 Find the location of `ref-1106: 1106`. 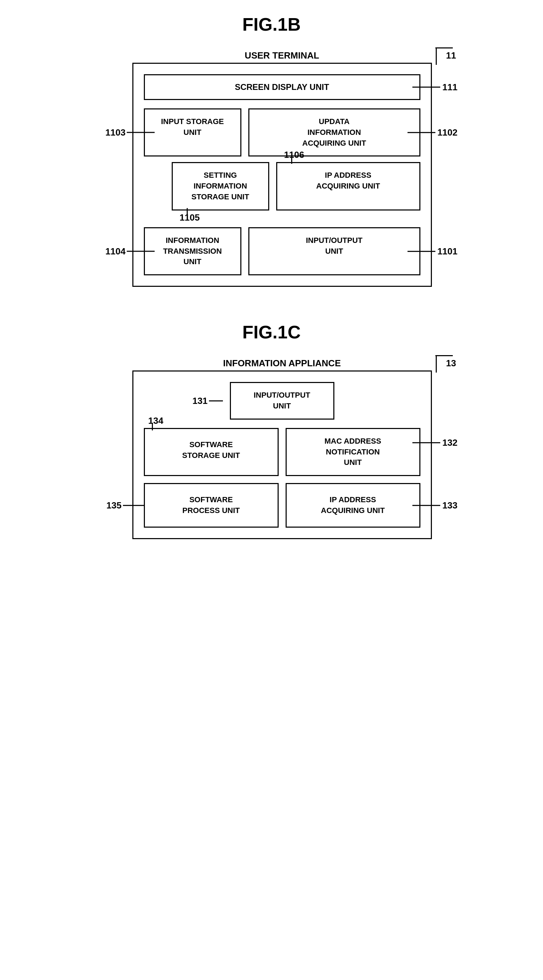

ref-1106: 1106 is located at coordinates (294, 154).